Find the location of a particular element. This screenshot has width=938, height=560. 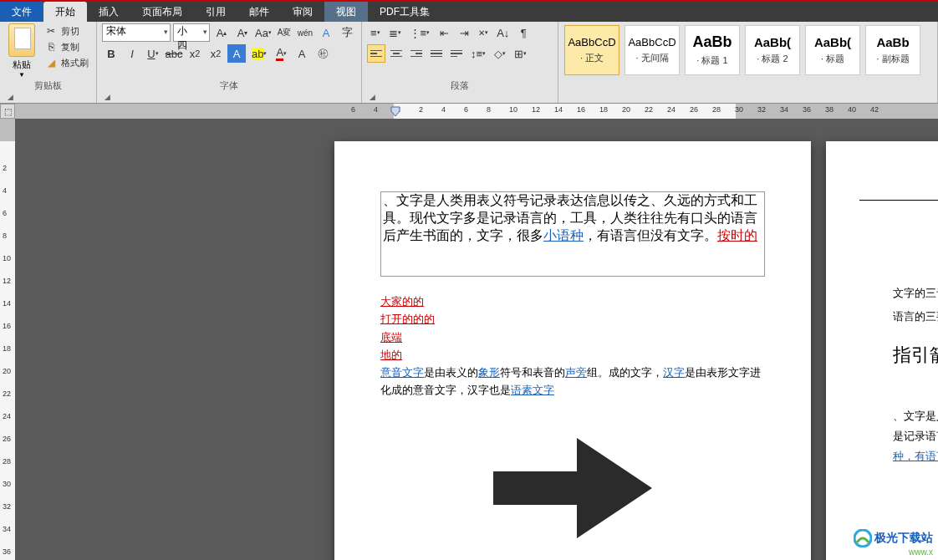

group-clipboard: 粘贴 ▼ ✂剪切 ⎘复制 ◢格式刷 剪贴板 ◢ is located at coordinates (48, 62).